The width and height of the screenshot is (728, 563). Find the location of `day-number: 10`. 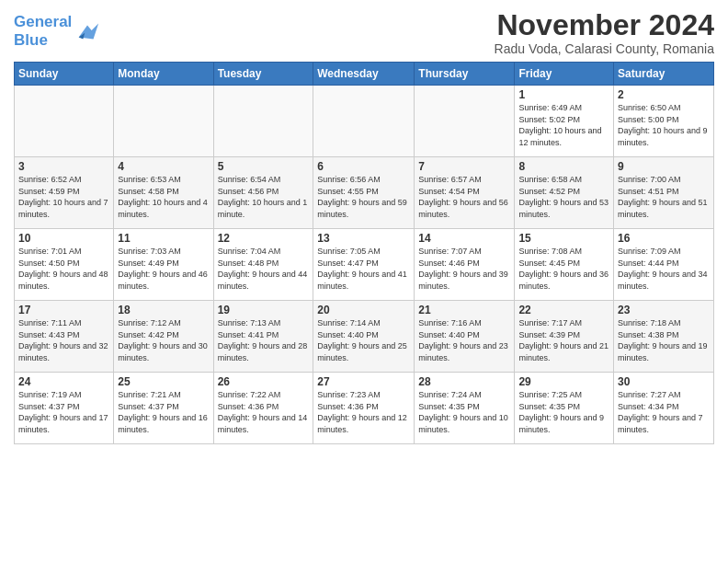

day-number: 10 is located at coordinates (64, 238).